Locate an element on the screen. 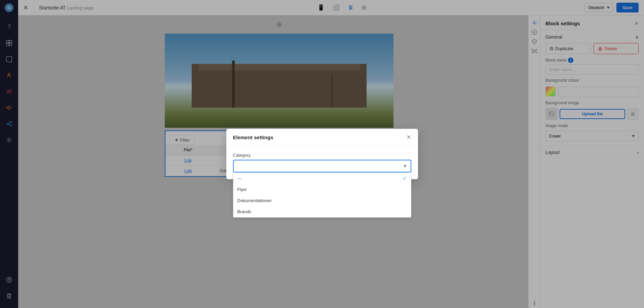  dropdown-item-empty: --- ✓ is located at coordinates (322, 178).